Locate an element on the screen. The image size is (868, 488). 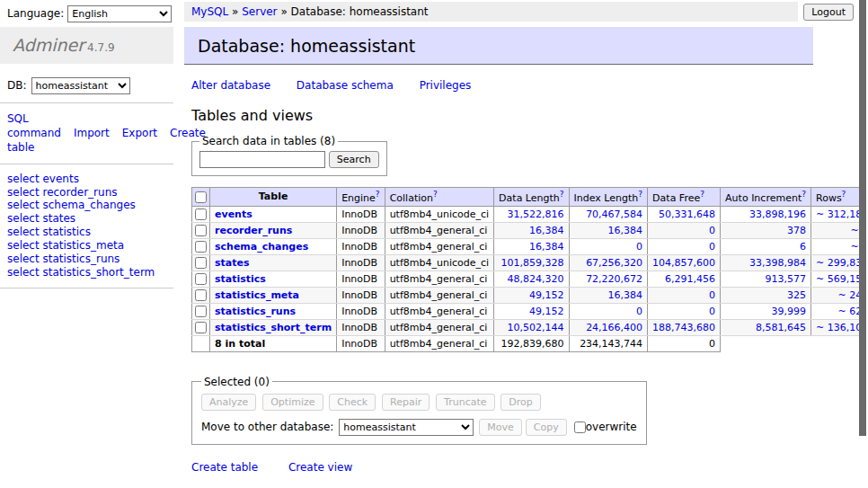
optimize-button: Optimize is located at coordinates (293, 403).